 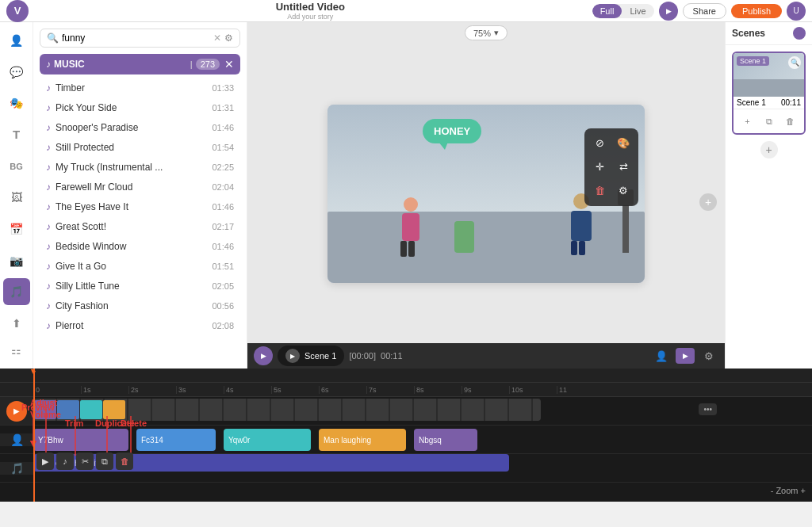 What do you see at coordinates (362, 356) in the screenshot?
I see `timecode-start: [00:00]` at bounding box center [362, 356].